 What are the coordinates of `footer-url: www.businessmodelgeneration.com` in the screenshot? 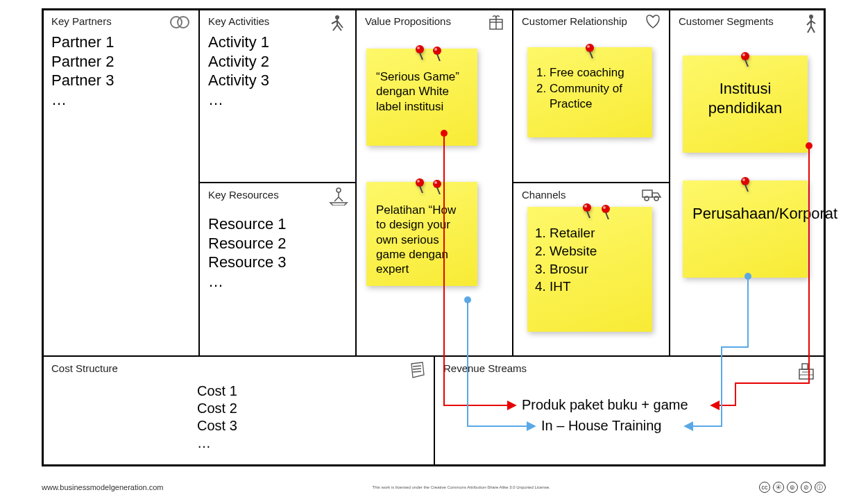 It's located at (103, 487).